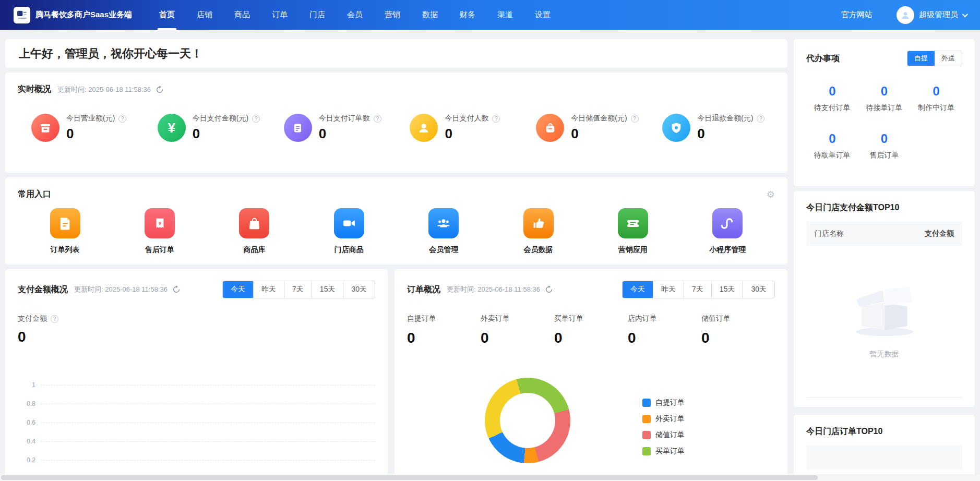 This screenshot has height=481, width=980. What do you see at coordinates (355, 15) in the screenshot?
I see `nav-item-members: 会员` at bounding box center [355, 15].